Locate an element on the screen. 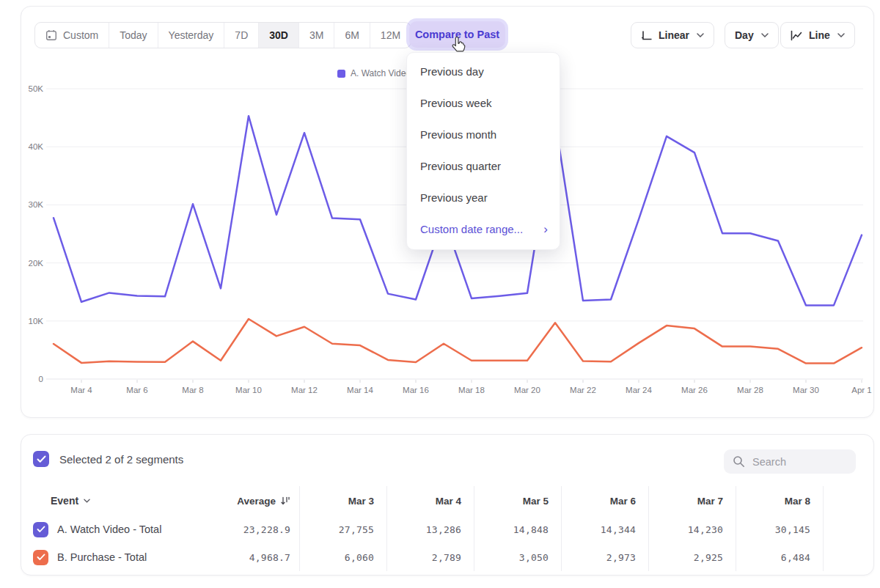 The image size is (880, 588). cell-value: 2,789 is located at coordinates (430, 557).